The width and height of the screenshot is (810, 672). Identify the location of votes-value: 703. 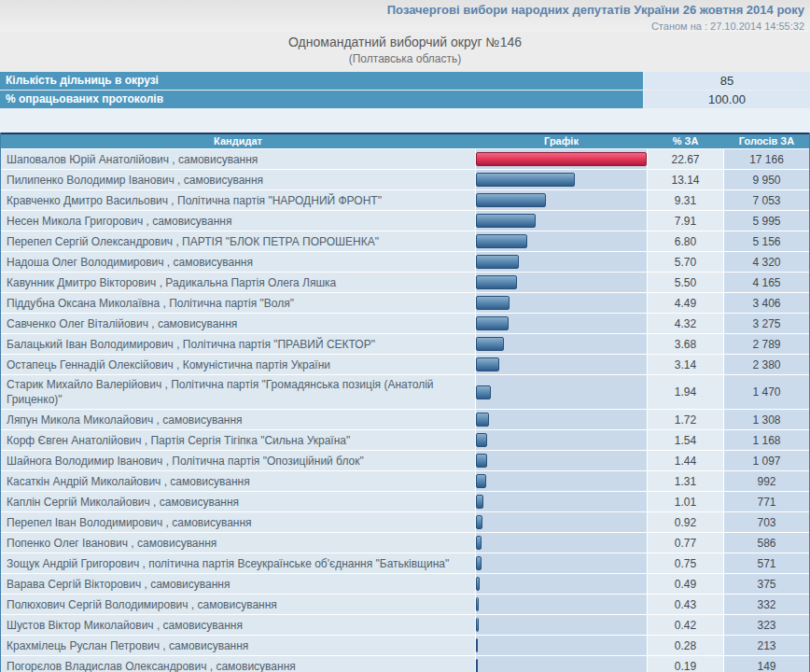
(767, 523).